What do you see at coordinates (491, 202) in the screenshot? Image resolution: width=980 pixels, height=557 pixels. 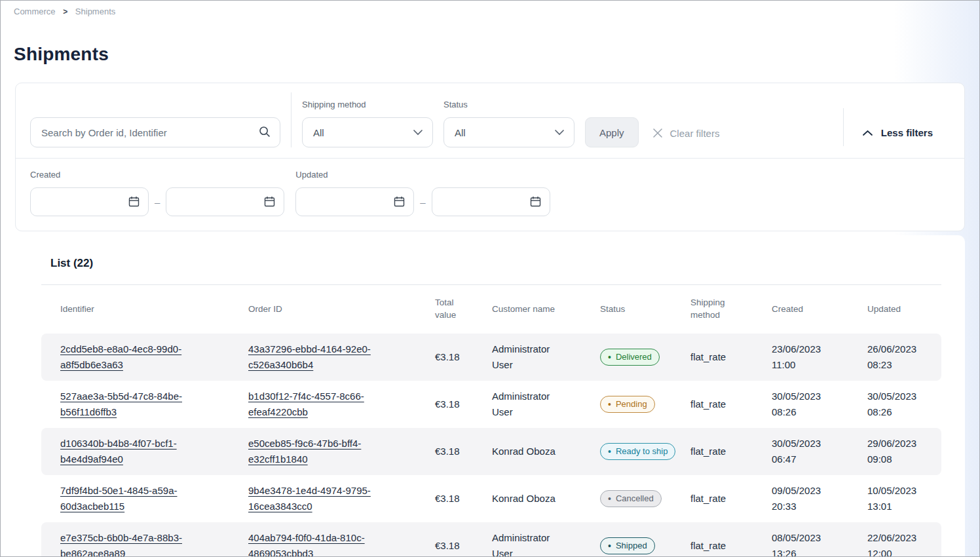 I see `updated-to-field` at bounding box center [491, 202].